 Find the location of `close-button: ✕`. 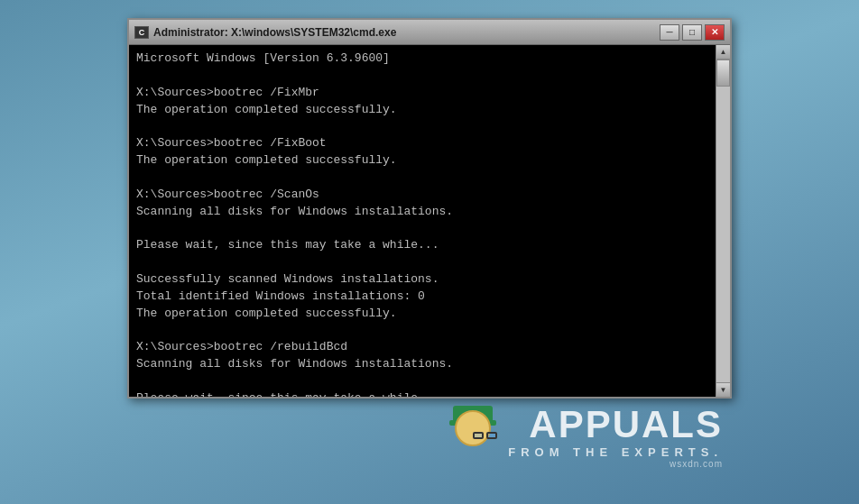

close-button: ✕ is located at coordinates (715, 32).